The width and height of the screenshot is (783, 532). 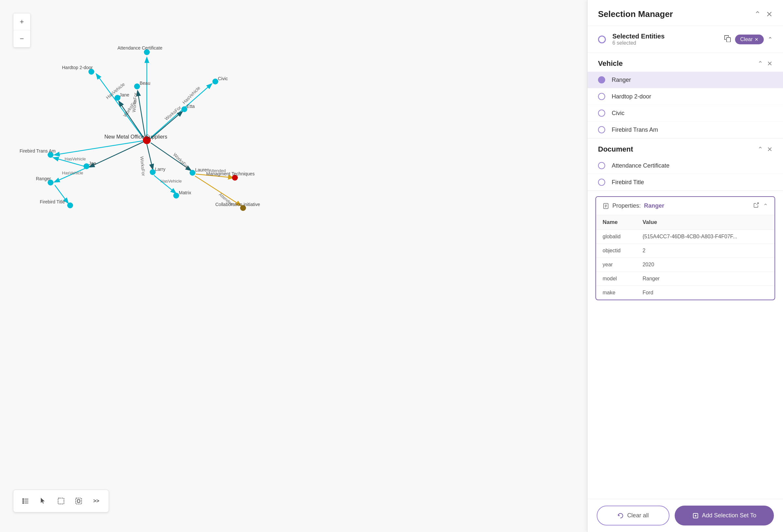 What do you see at coordinates (616, 251) in the screenshot?
I see `prop-name-cell: objectid` at bounding box center [616, 251].